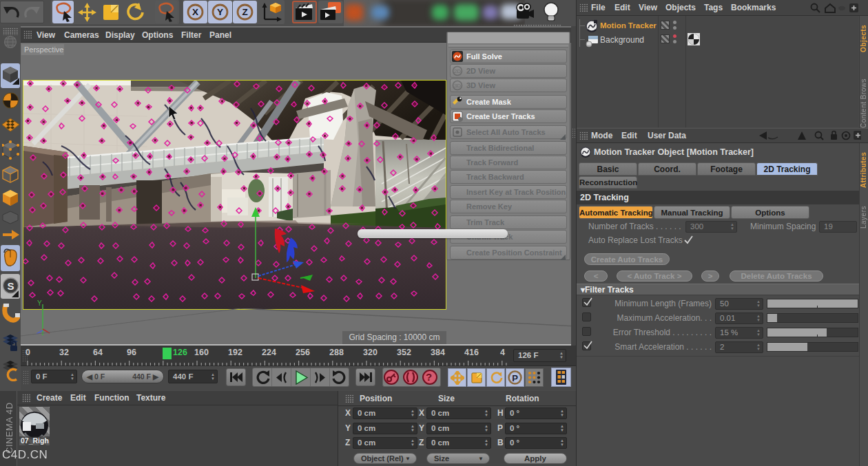 This screenshot has width=868, height=466. What do you see at coordinates (457, 72) in the screenshot?
I see `svg-text: 2D` at bounding box center [457, 72].